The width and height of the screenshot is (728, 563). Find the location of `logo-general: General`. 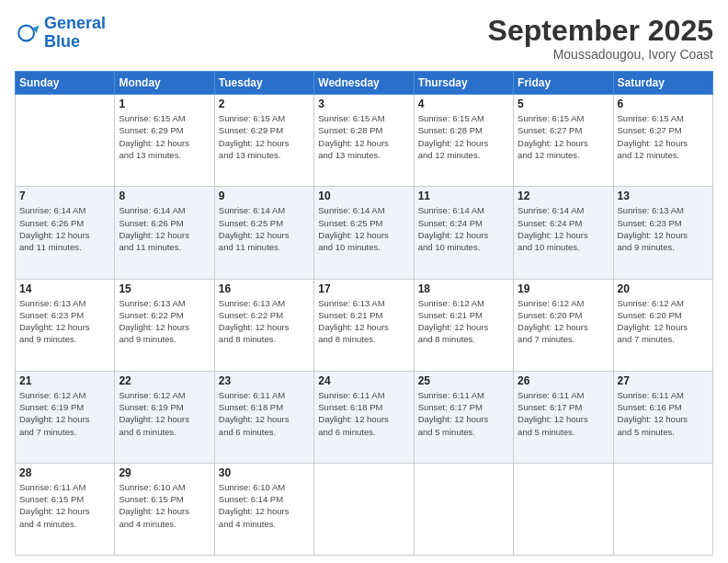

logo-general: General is located at coordinates (75, 23).